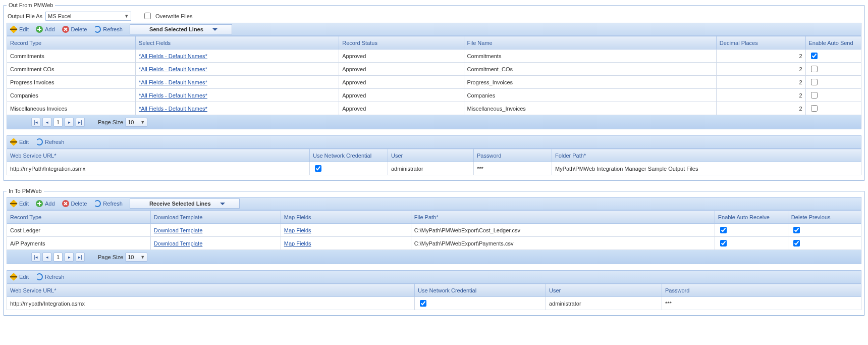 The height and width of the screenshot is (345, 868). Describe the element at coordinates (72, 109) in the screenshot. I see `cell-record-type: Miscellaneous Invoices` at that location.